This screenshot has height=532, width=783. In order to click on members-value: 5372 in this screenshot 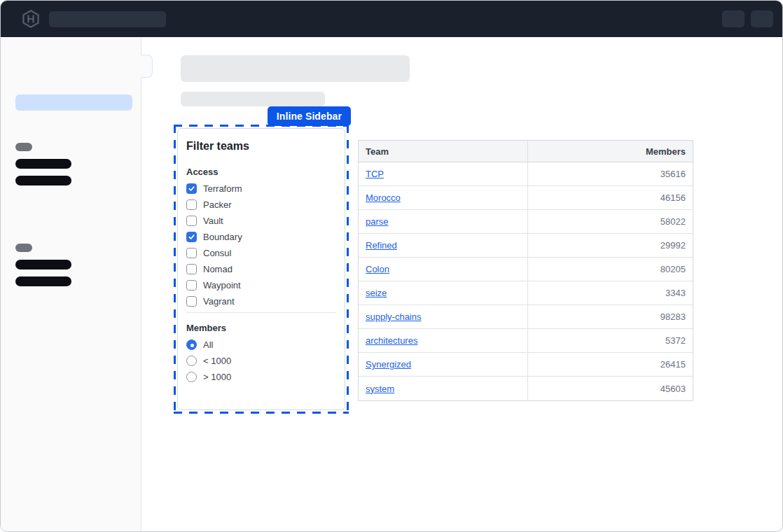, I will do `click(611, 340)`.